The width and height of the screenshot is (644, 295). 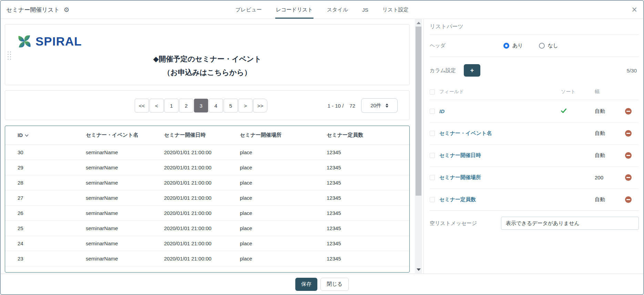 What do you see at coordinates (306, 284) in the screenshot?
I see `save-button: 保存` at bounding box center [306, 284].